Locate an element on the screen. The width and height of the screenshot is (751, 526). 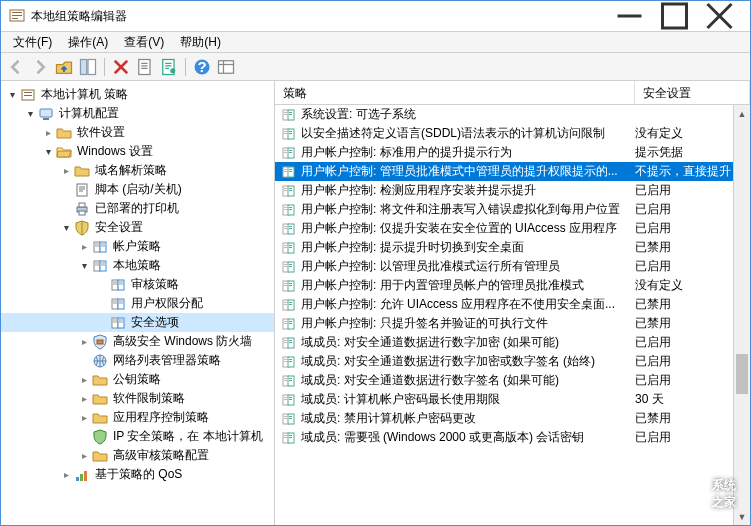
back-button is located at coordinates (16, 67).